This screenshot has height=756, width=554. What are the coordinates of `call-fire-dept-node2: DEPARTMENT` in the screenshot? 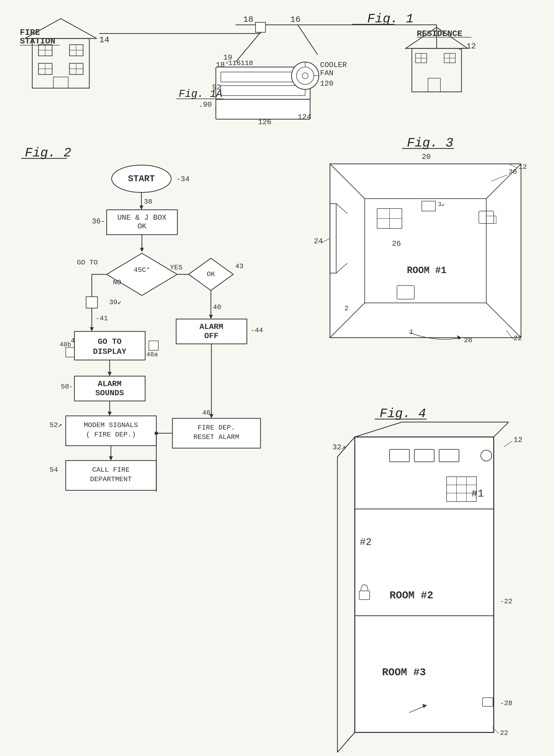 It's located at (111, 479).